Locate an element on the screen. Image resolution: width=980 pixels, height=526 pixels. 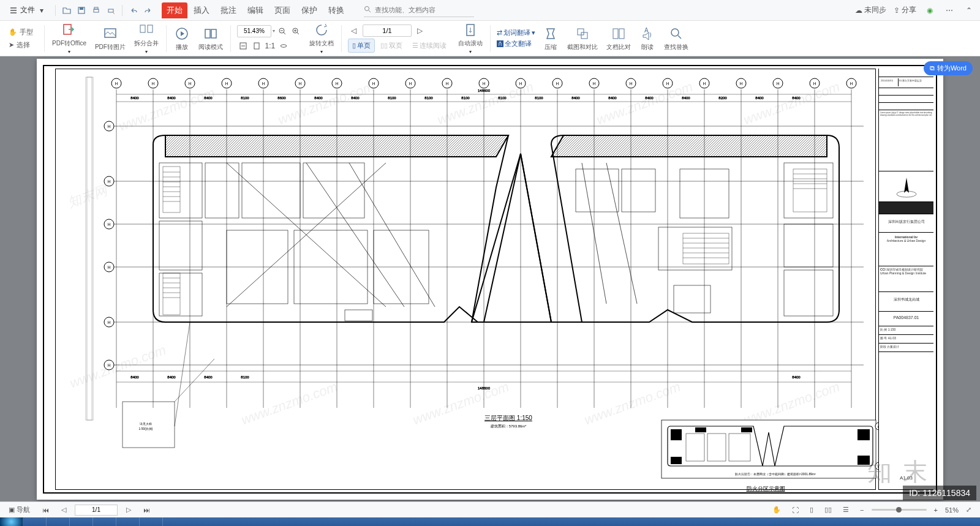
compare-icon is located at coordinates (619, 34).